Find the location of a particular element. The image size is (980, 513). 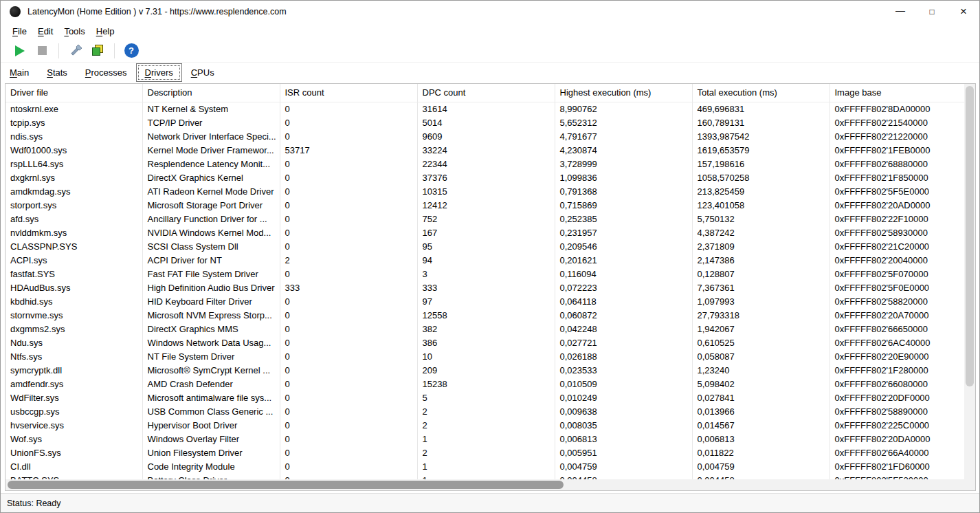

column-header-0: Driver file is located at coordinates (74, 93).